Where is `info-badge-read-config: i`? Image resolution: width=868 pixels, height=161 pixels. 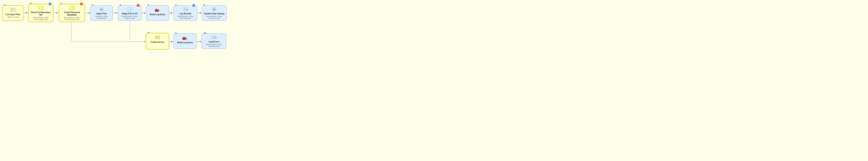
info-badge-read-config: i is located at coordinates (50, 4).